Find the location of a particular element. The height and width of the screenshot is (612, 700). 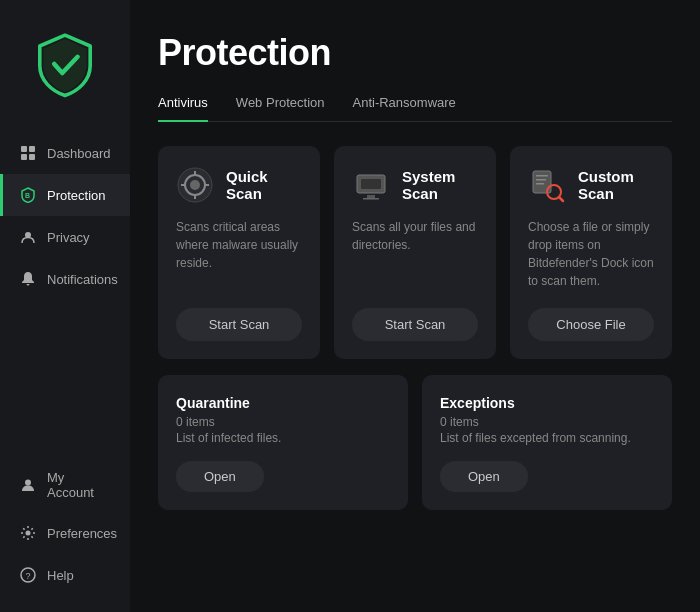

system-scan-desc: Scans all your files and directories. is located at coordinates (415, 254).